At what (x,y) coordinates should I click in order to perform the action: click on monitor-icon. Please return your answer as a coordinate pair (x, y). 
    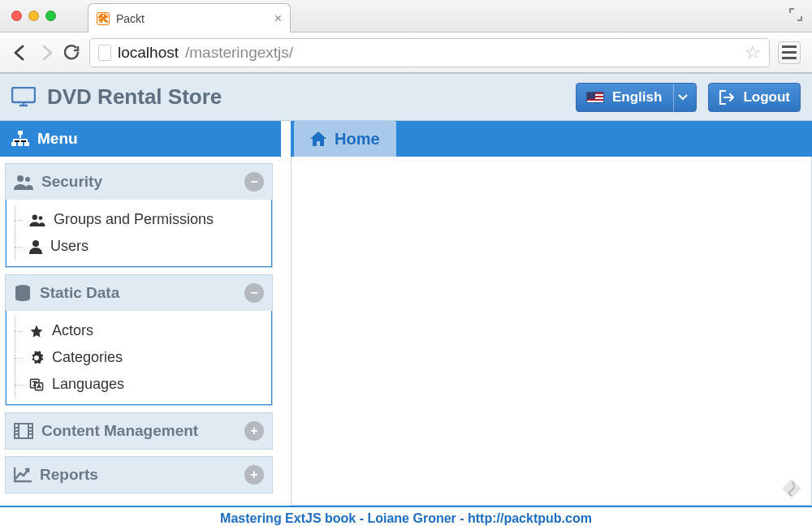
    Looking at the image, I should click on (24, 97).